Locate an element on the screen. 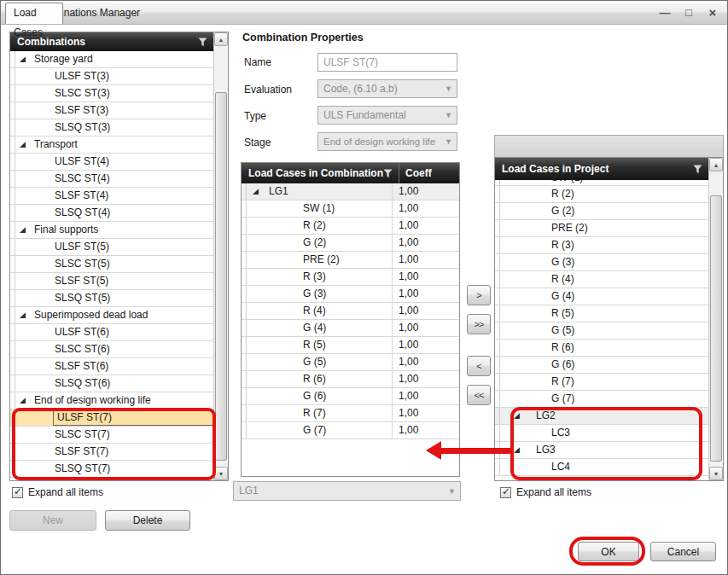 This screenshot has width=728, height=575. tree-item-row: G (7) is located at coordinates (602, 399).